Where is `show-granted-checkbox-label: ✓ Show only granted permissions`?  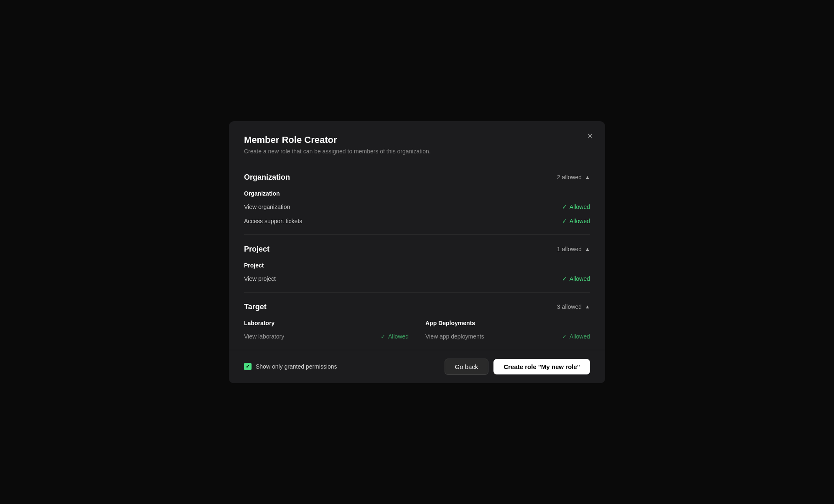
show-granted-checkbox-label: ✓ Show only granted permissions is located at coordinates (291, 367).